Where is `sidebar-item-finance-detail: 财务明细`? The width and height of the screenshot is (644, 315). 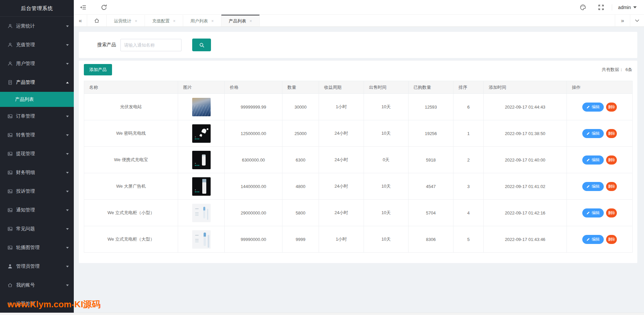
sidebar-item-finance-detail: 财务明细 is located at coordinates (37, 173).